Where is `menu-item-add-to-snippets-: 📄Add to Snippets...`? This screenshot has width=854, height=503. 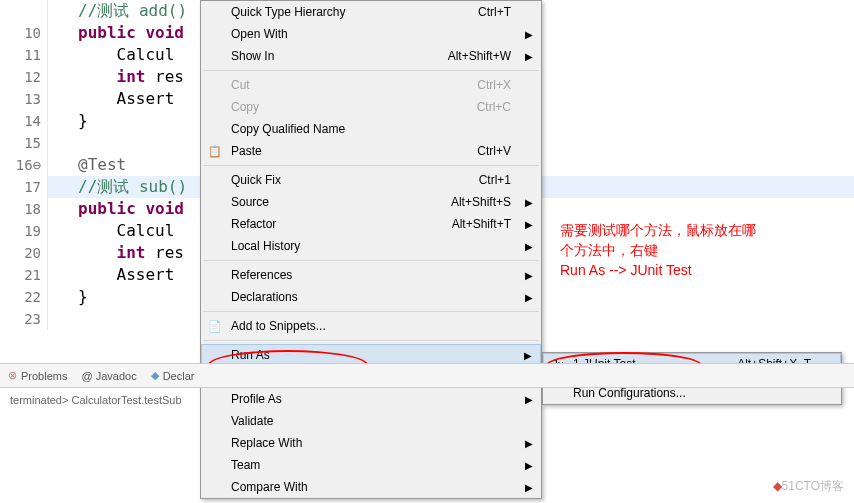
menu-item-add-to-snippets-: 📄Add to Snippets... is located at coordinates (371, 326).